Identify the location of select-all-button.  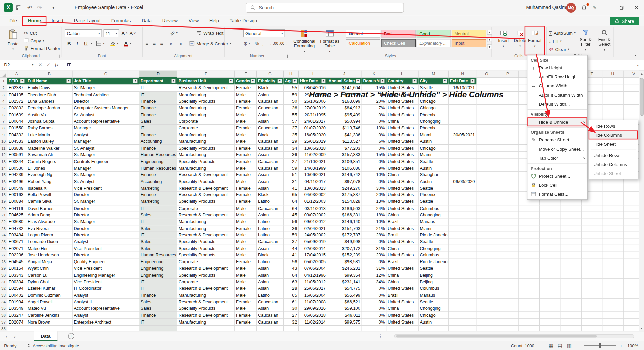
(4, 74).